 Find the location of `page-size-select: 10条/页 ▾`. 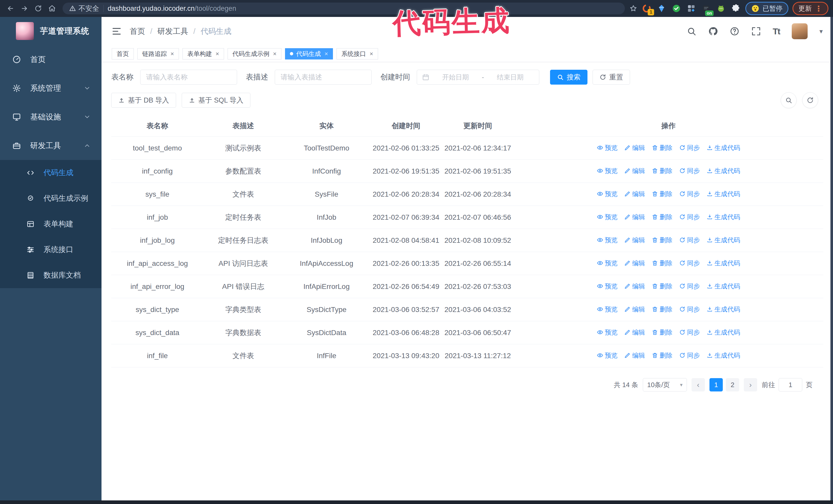

page-size-select: 10条/页 ▾ is located at coordinates (665, 385).